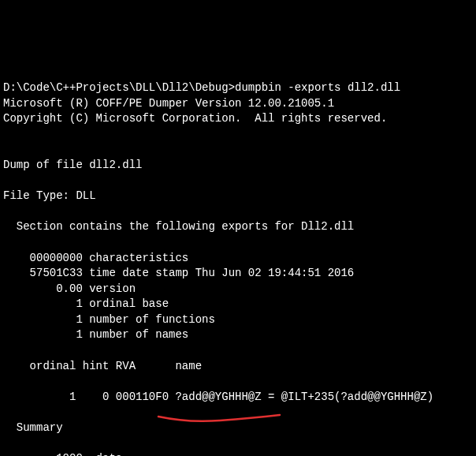  I want to click on header-line2: Copyright (C) Microsoft Corporation. All…, so click(195, 118).